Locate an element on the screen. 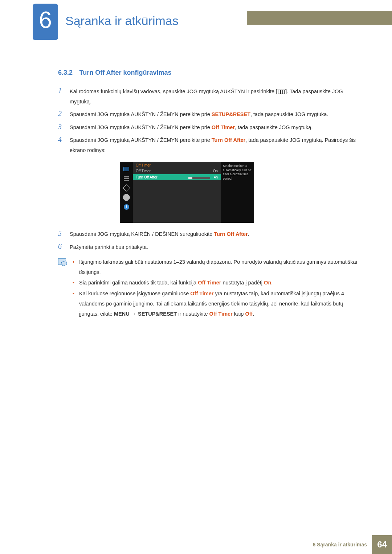  footer-page-number: 64 is located at coordinates (382, 545).